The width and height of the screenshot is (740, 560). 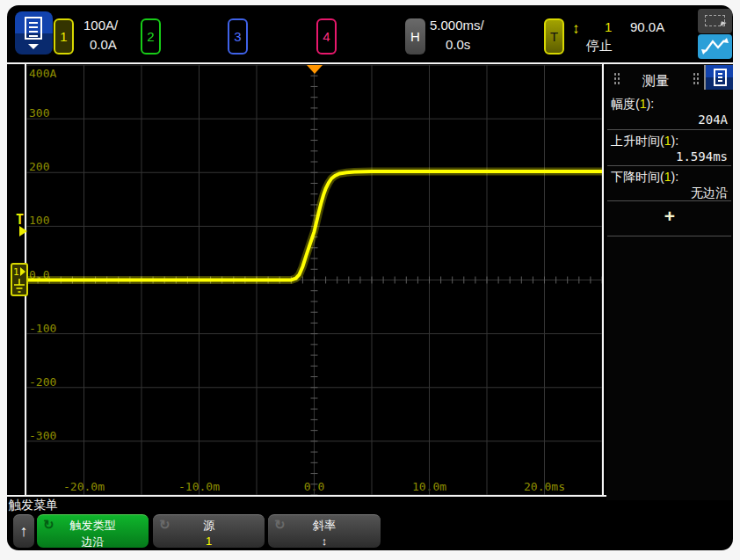 What do you see at coordinates (458, 44) in the screenshot?
I see `timebase-delay: 0.0s` at bounding box center [458, 44].